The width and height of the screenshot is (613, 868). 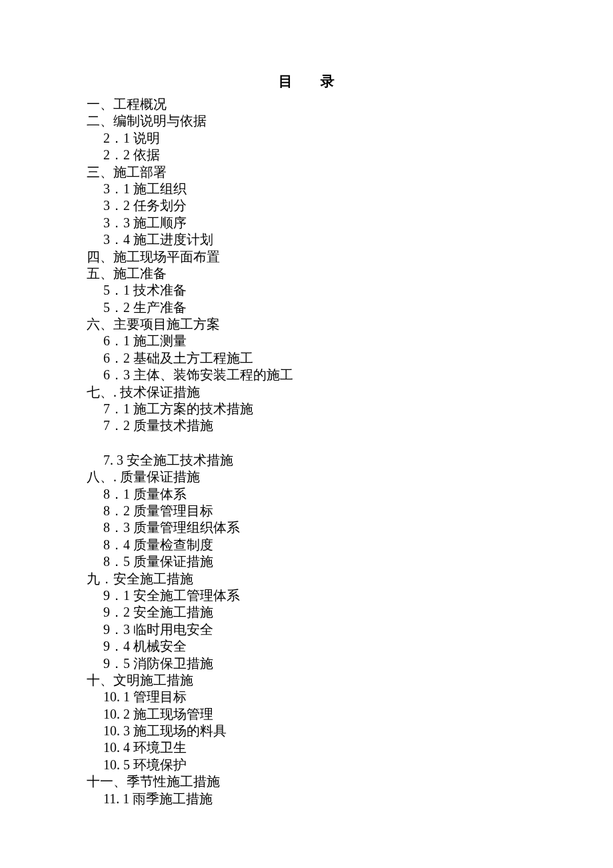 I want to click on toc-entry: 10. 1 管理目标, so click(x=358, y=697).